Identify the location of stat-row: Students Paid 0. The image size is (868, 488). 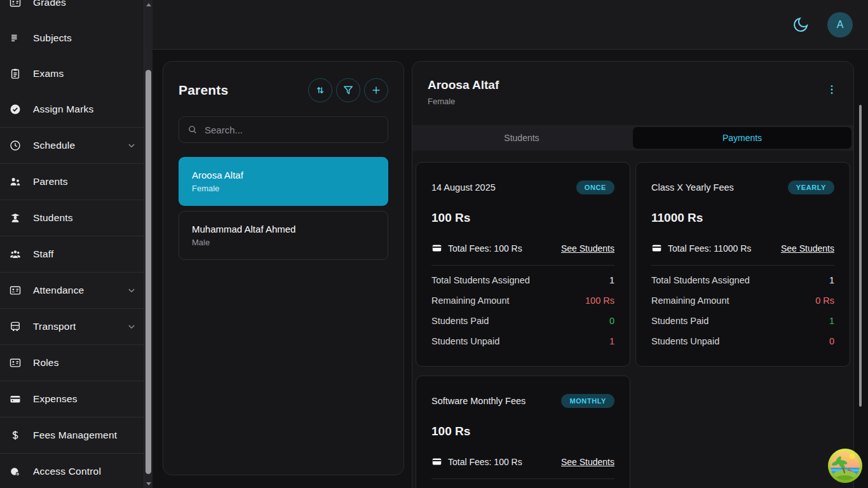
(523, 320).